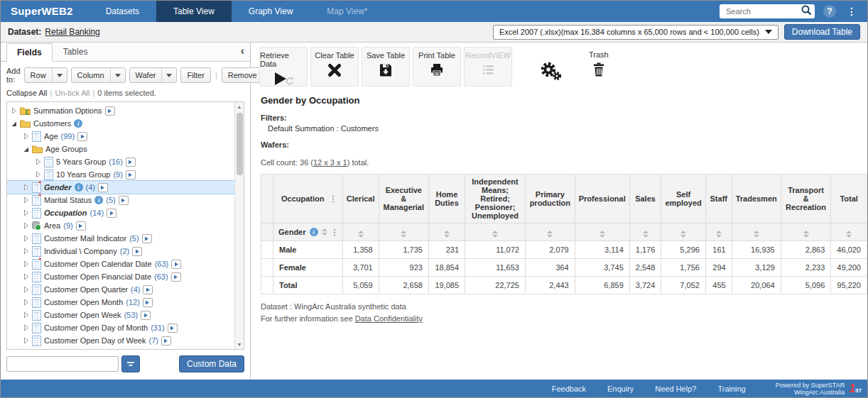 This screenshot has width=868, height=398. What do you see at coordinates (347, 11) in the screenshot?
I see `nav-map-view: Map View*` at bounding box center [347, 11].